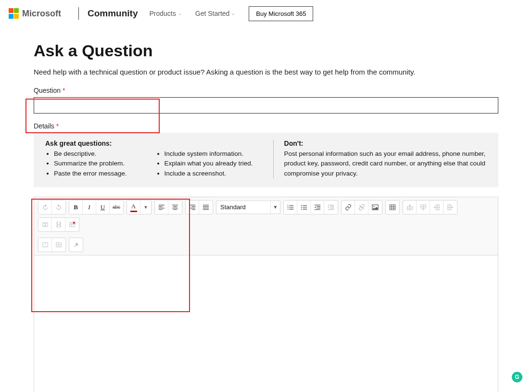 This screenshot has width=532, height=392. Describe the element at coordinates (90, 164) in the screenshot. I see `tips-do-item: Summarize the problem.` at that location.